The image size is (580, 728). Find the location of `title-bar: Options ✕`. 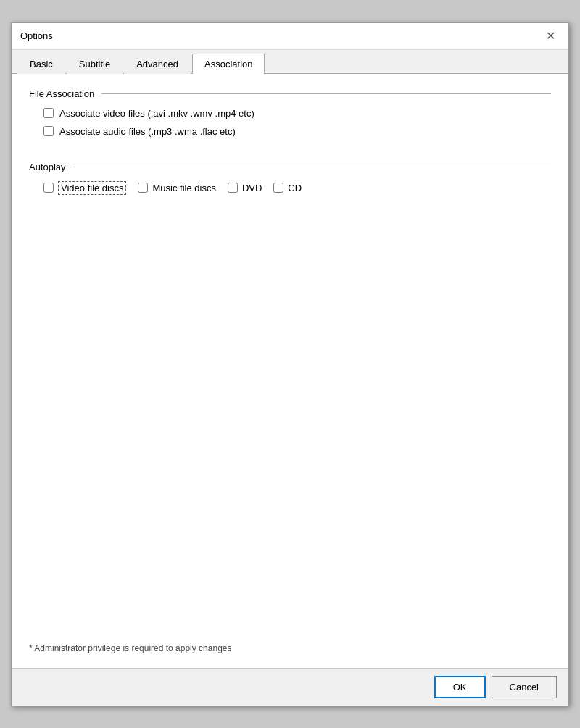

title-bar: Options ✕ is located at coordinates (290, 36).